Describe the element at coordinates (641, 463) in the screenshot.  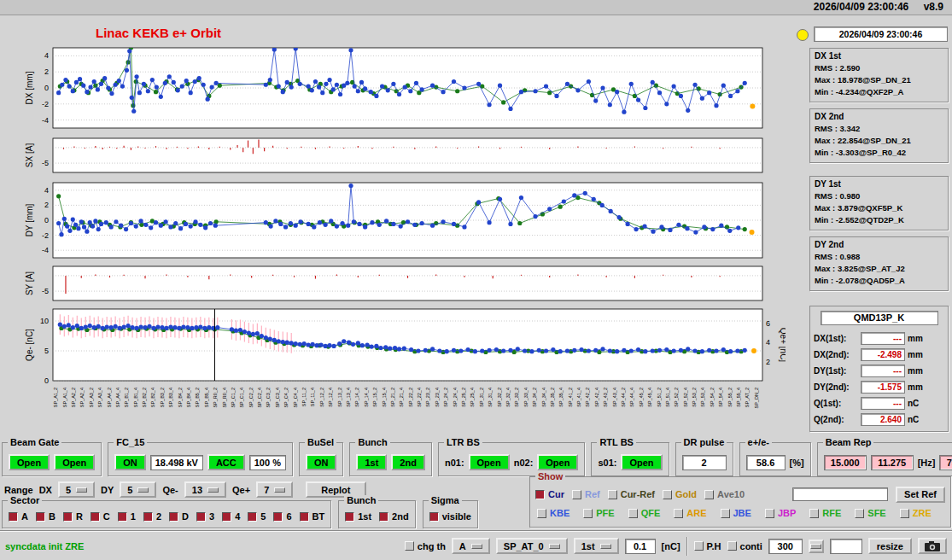
I see `rtl-s01-open-button: Open` at that location.